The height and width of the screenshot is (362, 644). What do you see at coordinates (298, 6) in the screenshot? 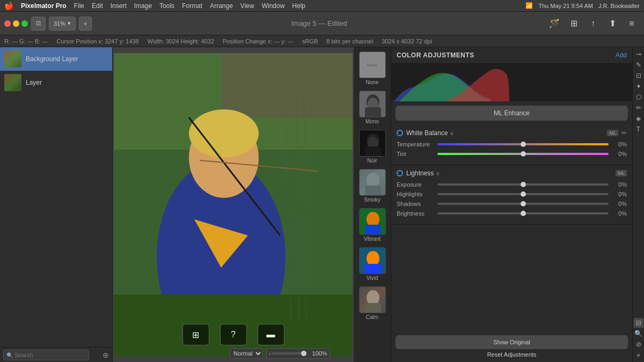
I see `menu-help: Help` at bounding box center [298, 6].